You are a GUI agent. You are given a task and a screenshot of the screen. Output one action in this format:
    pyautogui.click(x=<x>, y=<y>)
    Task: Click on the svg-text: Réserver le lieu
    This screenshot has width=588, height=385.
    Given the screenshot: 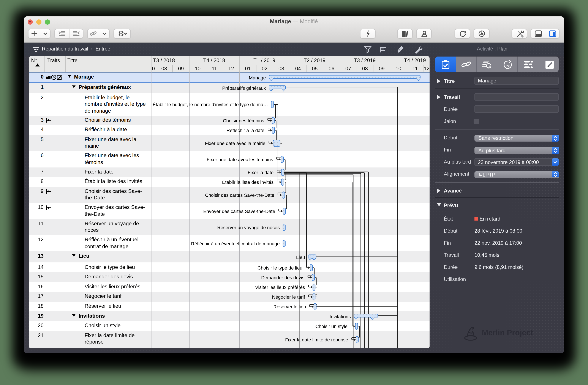 What is the action you would take?
    pyautogui.click(x=290, y=306)
    